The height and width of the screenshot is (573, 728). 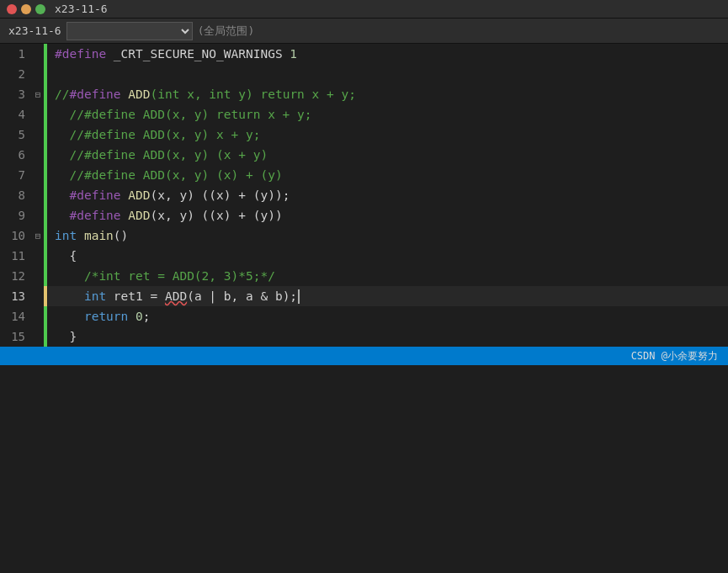 What do you see at coordinates (364, 74) in the screenshot?
I see `line-row: 2` at bounding box center [364, 74].